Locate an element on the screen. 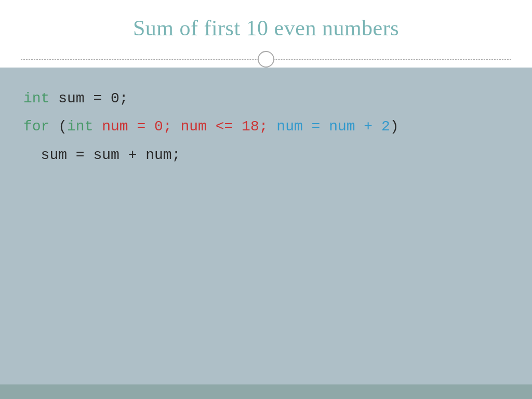 Image resolution: width=532 pixels, height=399 pixels. code-line-3: sum = sum + num; is located at coordinates (266, 155).